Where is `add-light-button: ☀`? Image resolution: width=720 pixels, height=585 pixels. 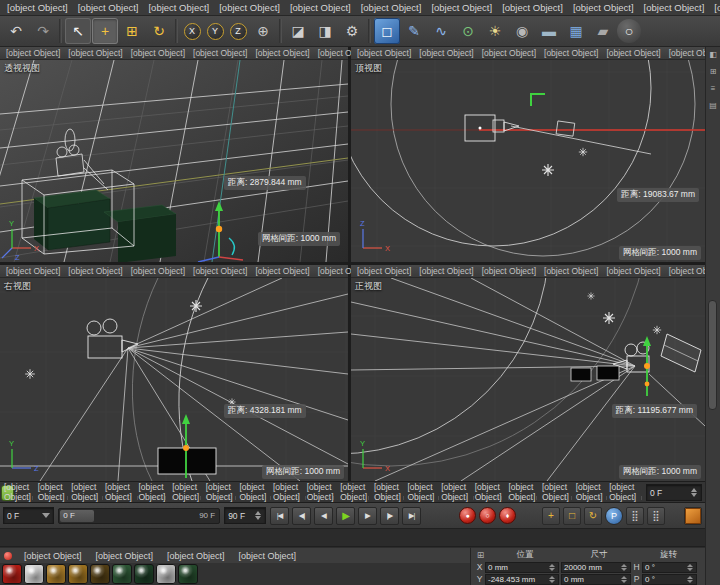 add-light-button: ☀ is located at coordinates (495, 31).